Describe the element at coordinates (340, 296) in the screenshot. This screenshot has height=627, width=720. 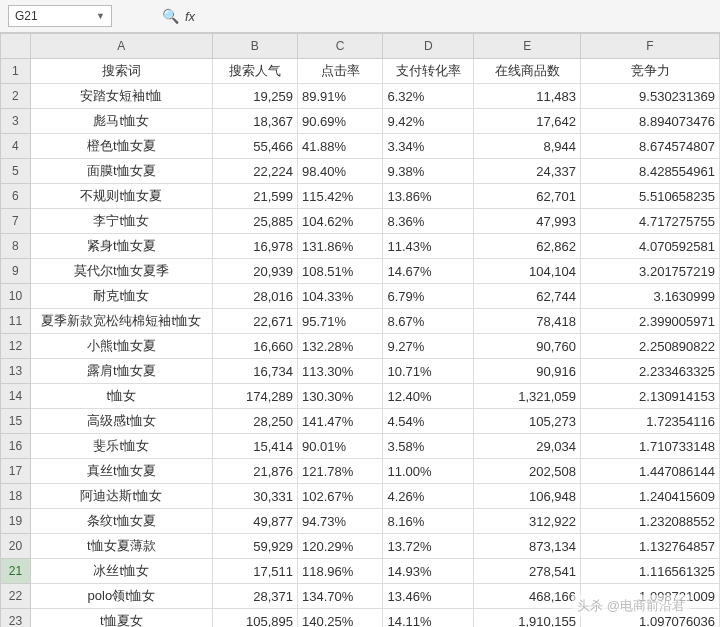
I see `cell-click-rate: 104.33%` at that location.